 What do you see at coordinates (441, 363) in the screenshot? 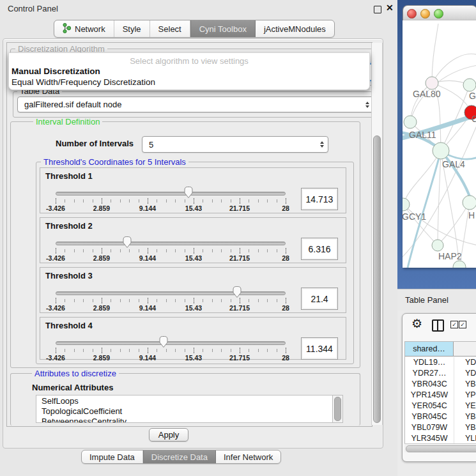
I see `table-row: YDL19…YDL1` at bounding box center [441, 363].